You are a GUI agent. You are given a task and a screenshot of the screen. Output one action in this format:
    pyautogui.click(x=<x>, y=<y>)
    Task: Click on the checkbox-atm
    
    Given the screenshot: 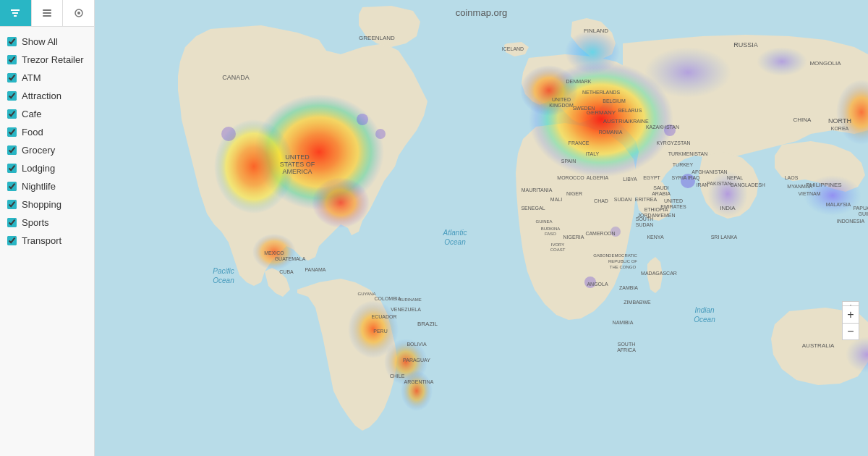 What is the action you would take?
    pyautogui.click(x=12, y=78)
    